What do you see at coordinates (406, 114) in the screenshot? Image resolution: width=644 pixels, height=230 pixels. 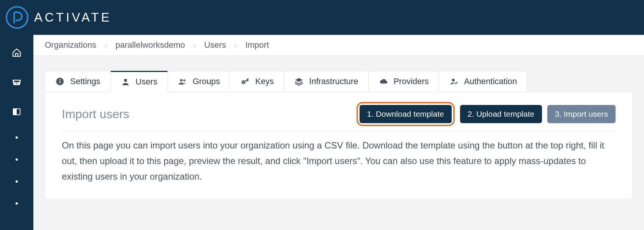 I see `highlight-ring: 1. Download template` at bounding box center [406, 114].